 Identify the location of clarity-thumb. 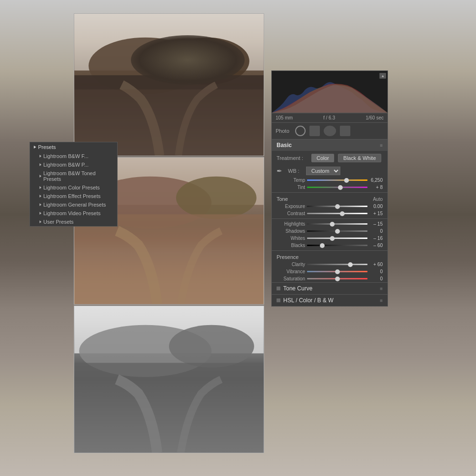
(350, 265).